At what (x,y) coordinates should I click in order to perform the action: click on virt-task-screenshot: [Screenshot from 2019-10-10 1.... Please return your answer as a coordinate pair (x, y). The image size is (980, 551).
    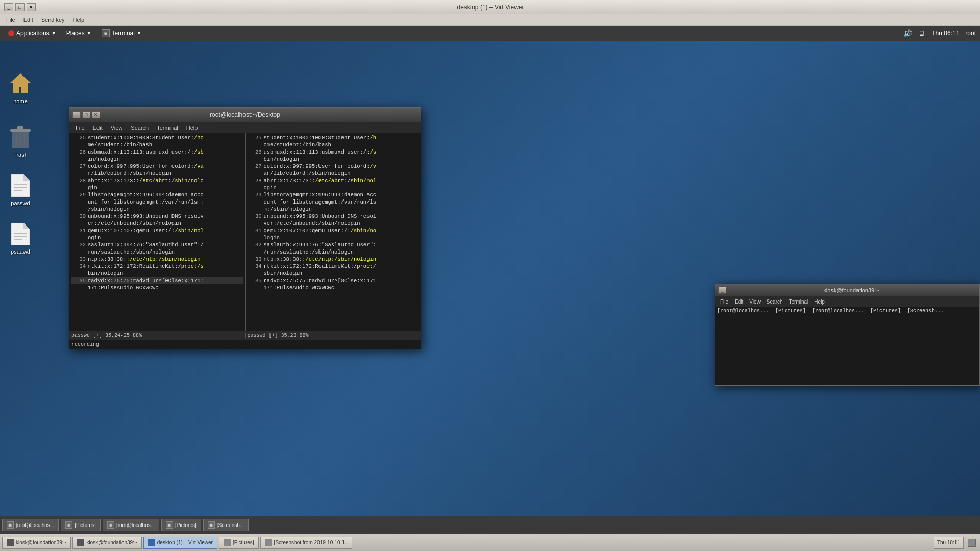
    Looking at the image, I should click on (306, 543).